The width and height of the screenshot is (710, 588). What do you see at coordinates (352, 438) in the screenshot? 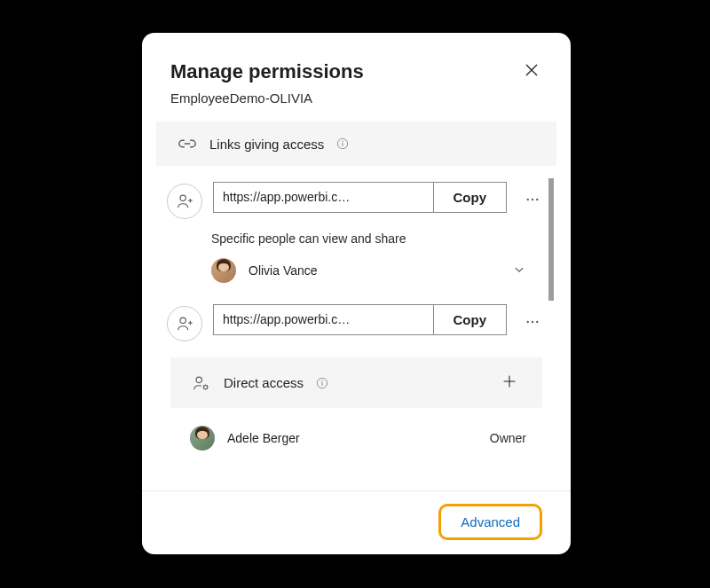
I see `person-name: Adele Berger` at bounding box center [352, 438].